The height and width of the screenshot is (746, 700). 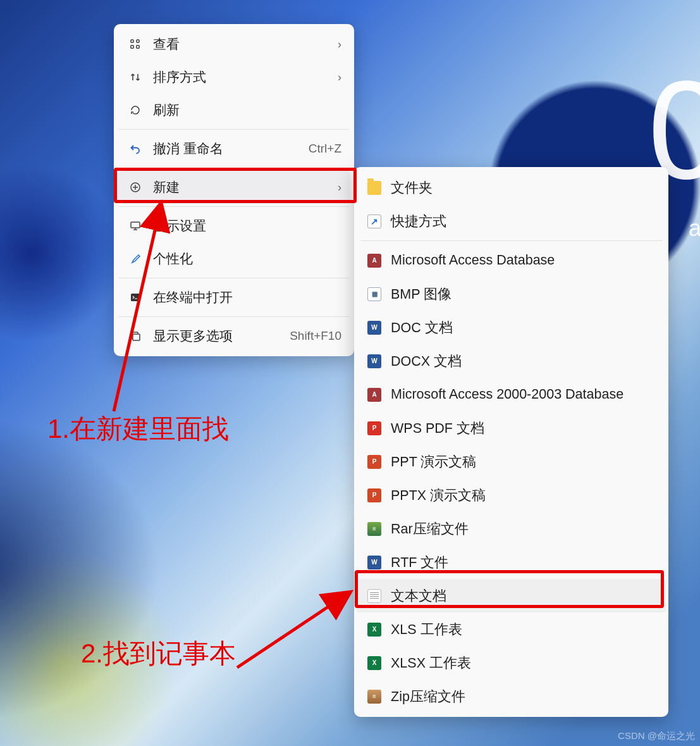 What do you see at coordinates (135, 259) in the screenshot?
I see `brush-icon` at bounding box center [135, 259].